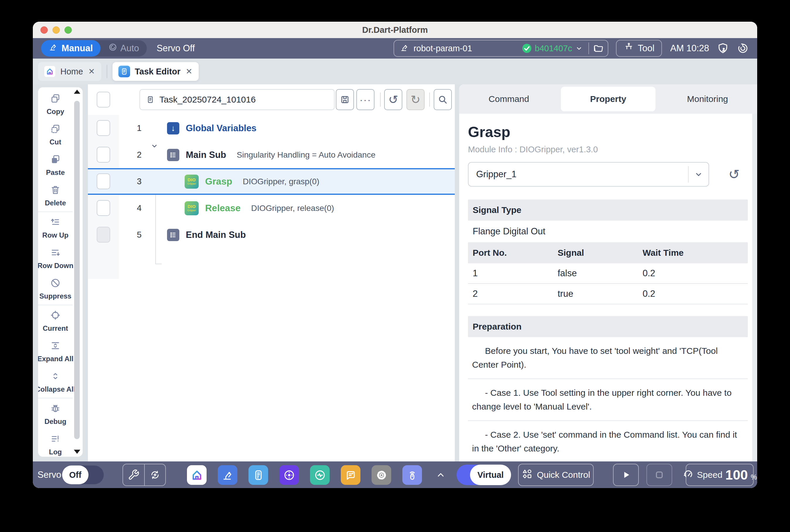  I want to click on row-down-icon, so click(56, 253).